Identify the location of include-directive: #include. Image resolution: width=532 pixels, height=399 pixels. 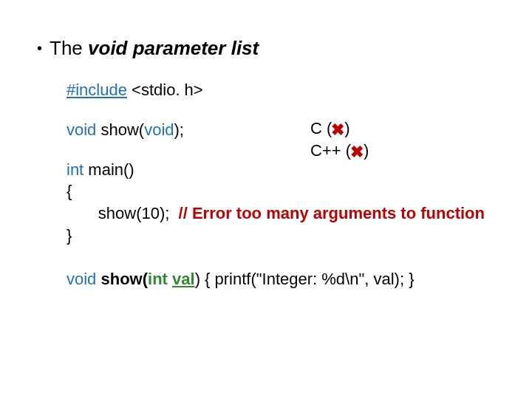
(97, 90).